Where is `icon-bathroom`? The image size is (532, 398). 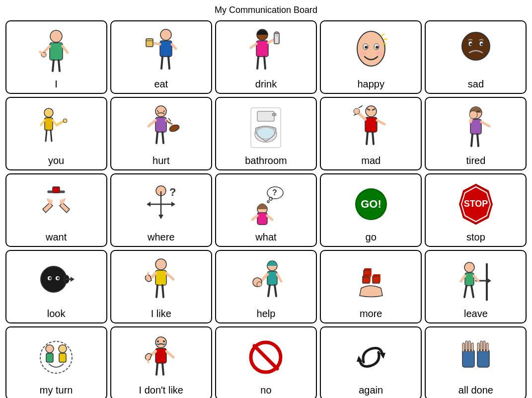 icon-bathroom is located at coordinates (266, 127).